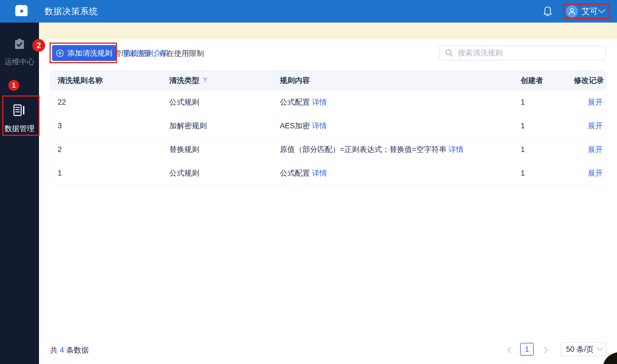  Describe the element at coordinates (224, 149) in the screenshot. I see `rule-type: 替换规则` at that location.